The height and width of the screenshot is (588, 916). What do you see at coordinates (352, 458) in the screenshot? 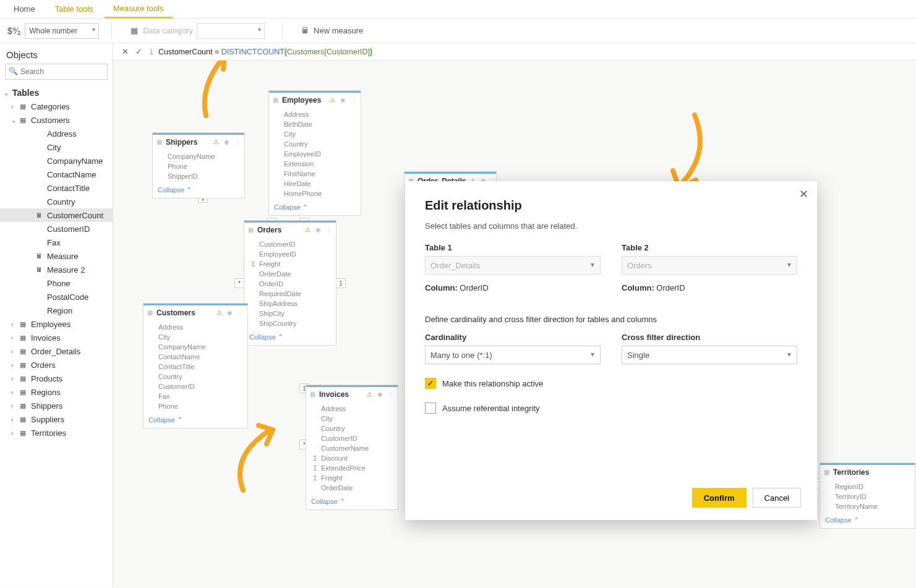
I see `card-field: ΣDiscount` at bounding box center [352, 458].